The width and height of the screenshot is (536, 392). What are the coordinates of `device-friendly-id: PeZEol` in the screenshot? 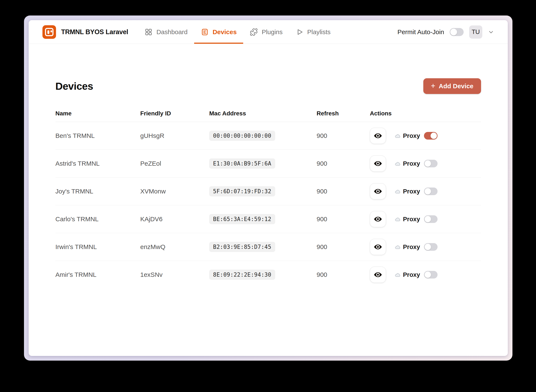 It's located at (175, 163).